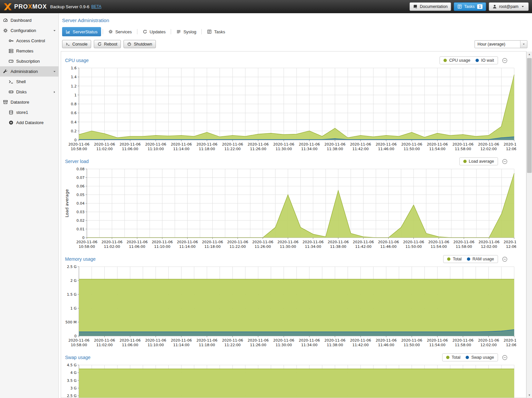 This screenshot has width=532, height=398. I want to click on svg-text: 11:10:00, so click(156, 149).